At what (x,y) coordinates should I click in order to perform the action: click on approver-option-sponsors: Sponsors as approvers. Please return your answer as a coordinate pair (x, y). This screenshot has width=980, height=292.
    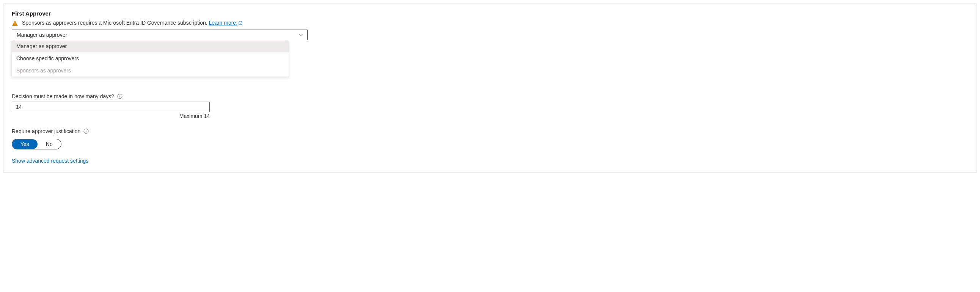
    Looking at the image, I should click on (150, 71).